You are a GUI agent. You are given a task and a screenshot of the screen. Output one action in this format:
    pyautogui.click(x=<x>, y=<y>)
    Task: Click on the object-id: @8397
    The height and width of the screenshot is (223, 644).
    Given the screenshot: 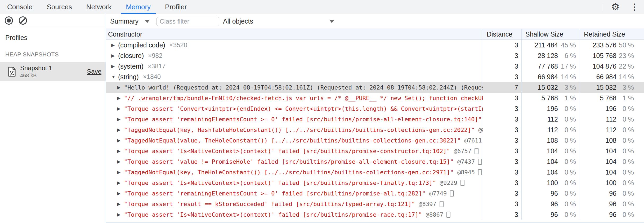 What is the action you would take?
    pyautogui.click(x=427, y=204)
    